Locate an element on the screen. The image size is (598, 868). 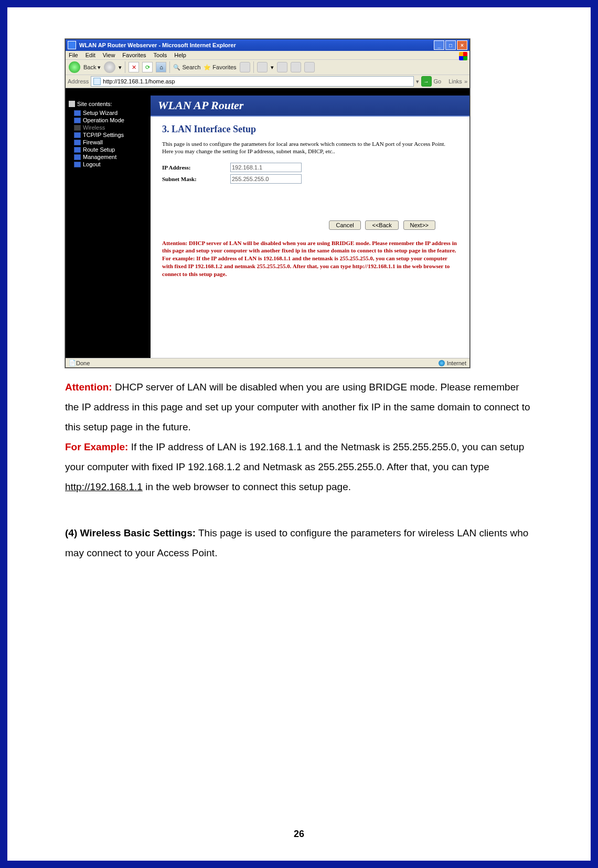
sidebar-item-wireless: Wireless is located at coordinates (108, 128).